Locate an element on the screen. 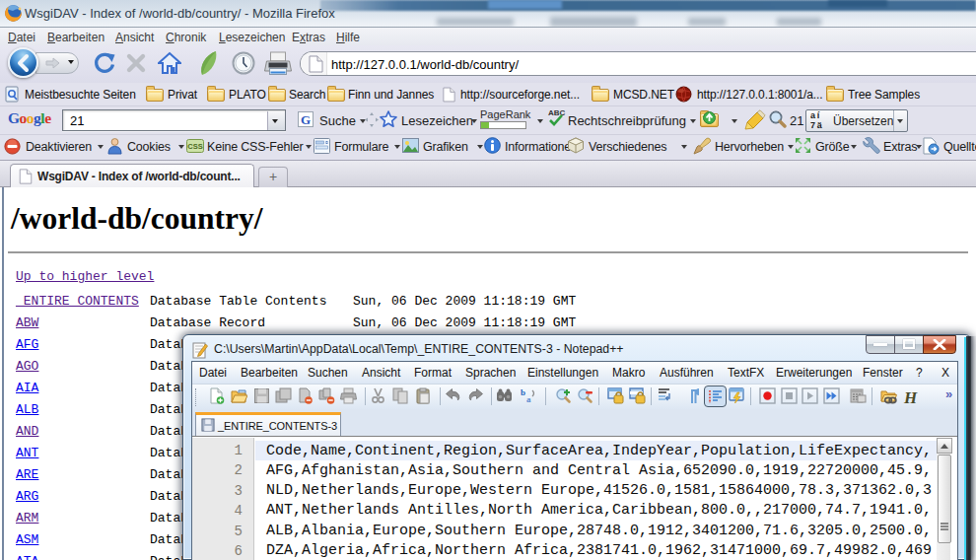 This screenshot has width=976, height=560. svg-text: CSS is located at coordinates (195, 146).